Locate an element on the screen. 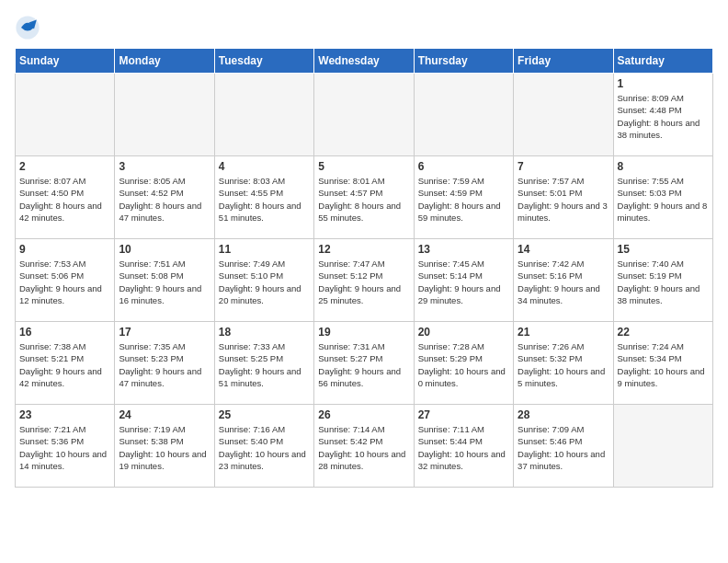  day-number: 26 is located at coordinates (364, 415).